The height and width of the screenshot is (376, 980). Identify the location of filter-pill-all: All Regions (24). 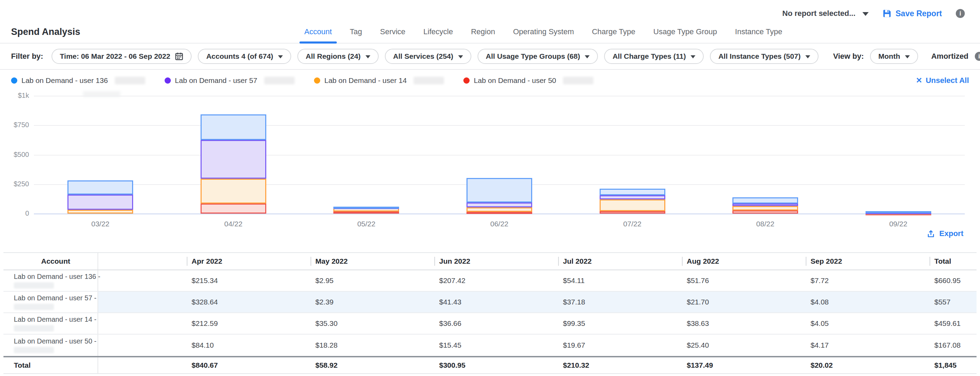
(338, 56).